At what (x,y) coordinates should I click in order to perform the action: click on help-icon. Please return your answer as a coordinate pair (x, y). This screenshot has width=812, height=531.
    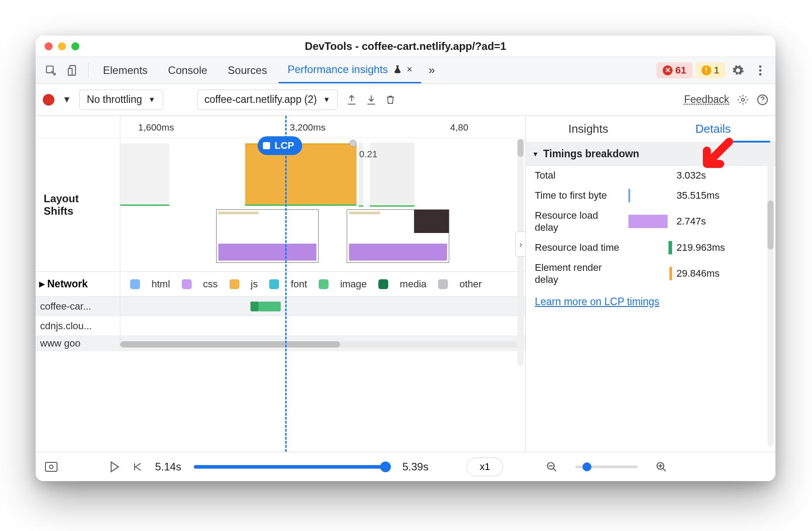
    Looking at the image, I should click on (763, 100).